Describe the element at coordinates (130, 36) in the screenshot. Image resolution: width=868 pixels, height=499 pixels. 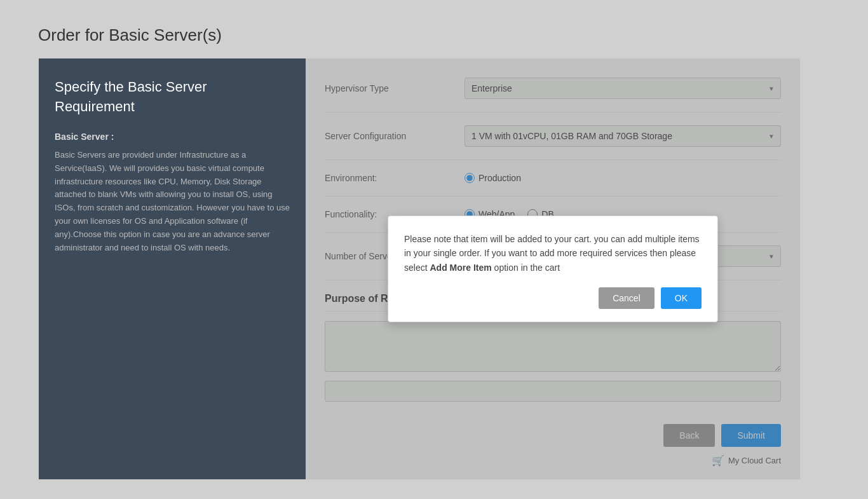
I see `page-title: Order for Basic Server(s)` at that location.